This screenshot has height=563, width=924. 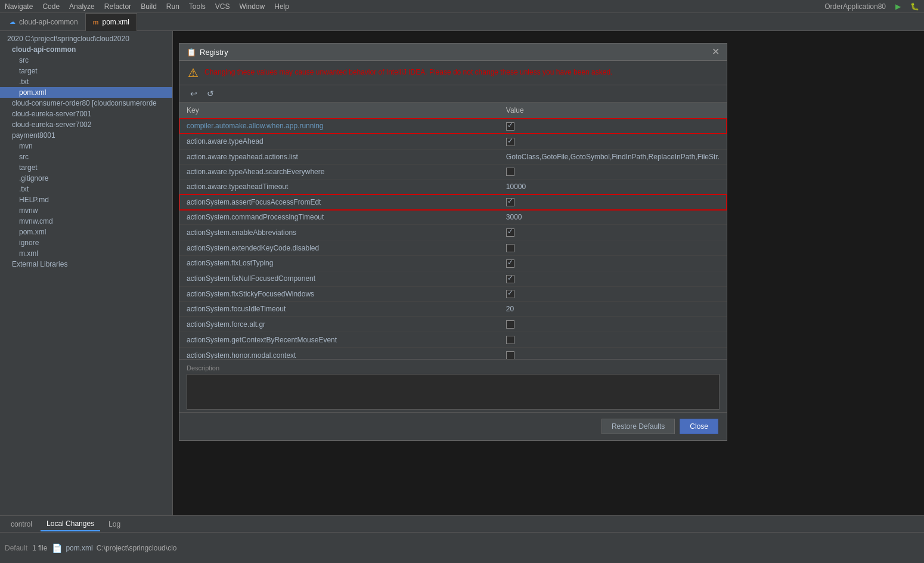 What do you see at coordinates (86, 211) in the screenshot?
I see `sidebar-item-mvnw: mvnw` at bounding box center [86, 211].